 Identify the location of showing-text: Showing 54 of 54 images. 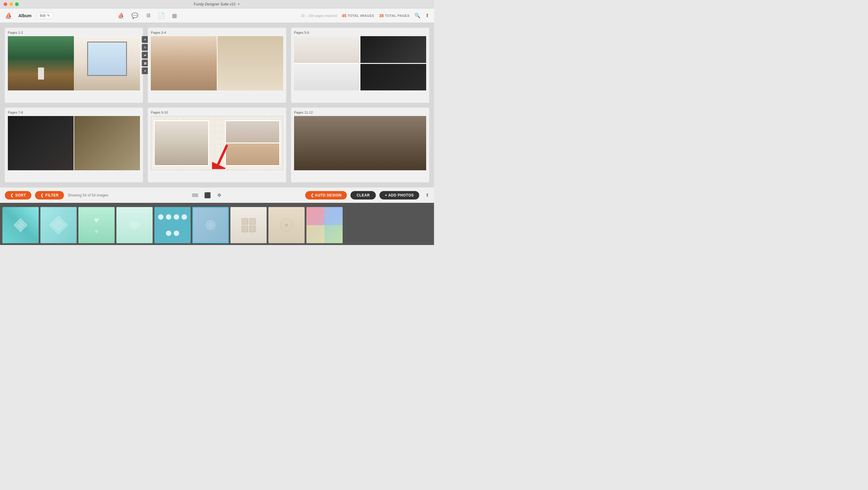
(88, 195).